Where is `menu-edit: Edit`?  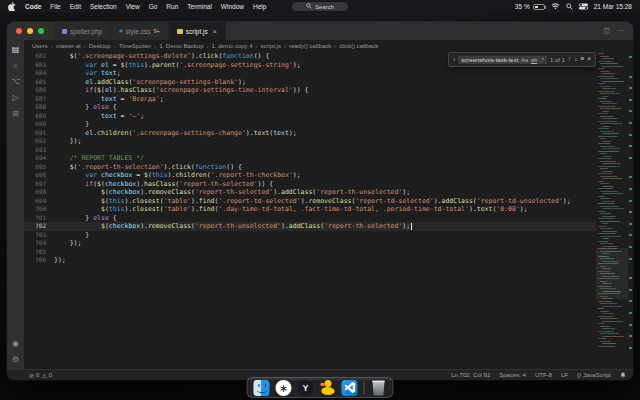
menu-edit: Edit is located at coordinates (76, 6).